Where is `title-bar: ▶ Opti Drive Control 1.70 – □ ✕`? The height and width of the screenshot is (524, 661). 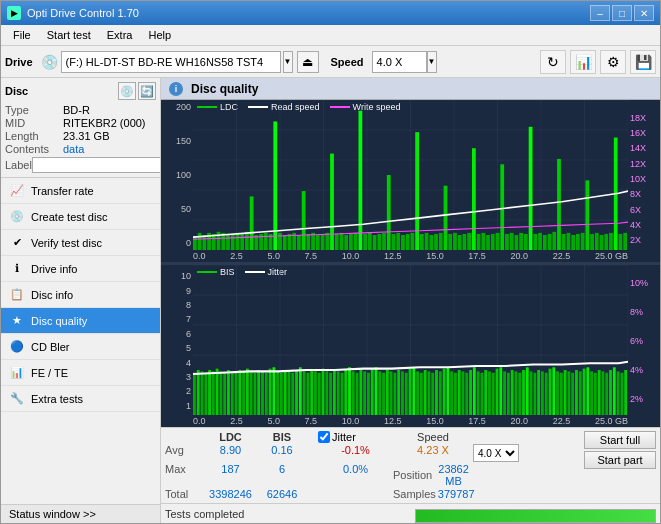
title-bar: ▶ Opti Drive Control 1.70 – □ ✕ is located at coordinates (330, 13).